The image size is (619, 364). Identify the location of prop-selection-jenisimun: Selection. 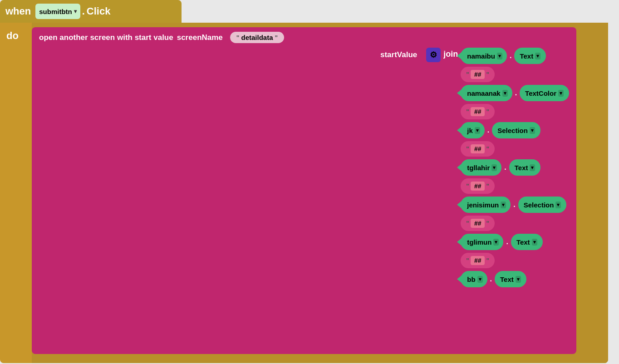
(539, 205).